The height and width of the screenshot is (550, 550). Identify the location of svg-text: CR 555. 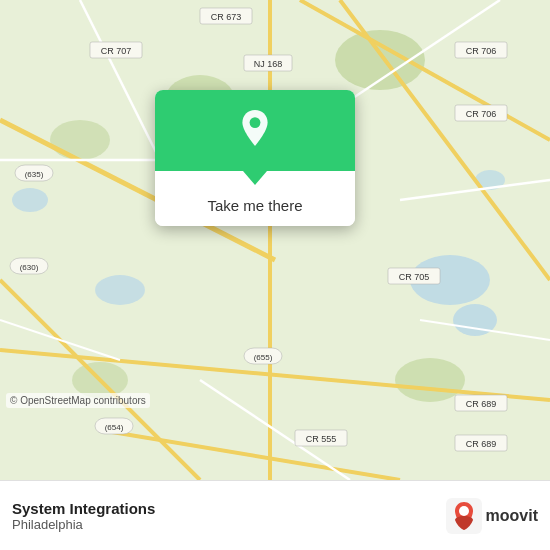
(322, 439).